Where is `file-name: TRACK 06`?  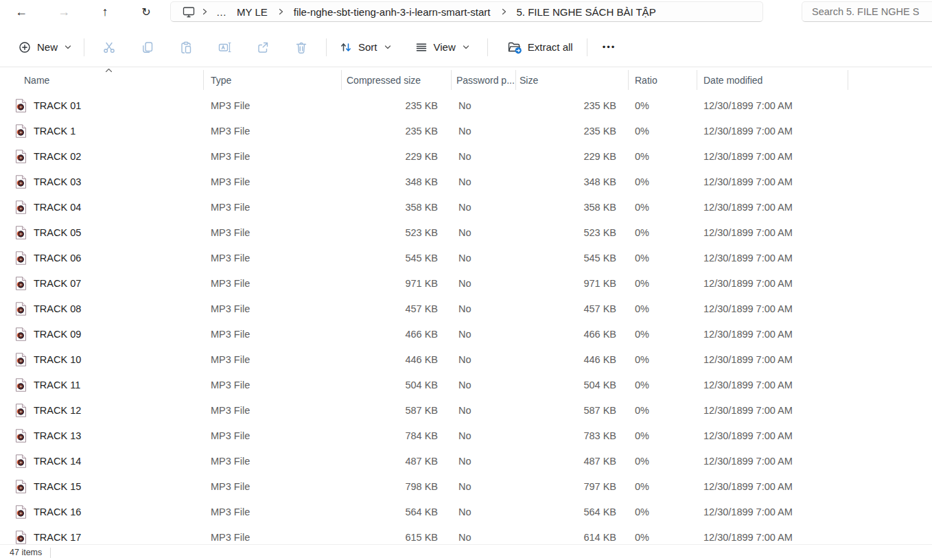 file-name: TRACK 06 is located at coordinates (58, 258).